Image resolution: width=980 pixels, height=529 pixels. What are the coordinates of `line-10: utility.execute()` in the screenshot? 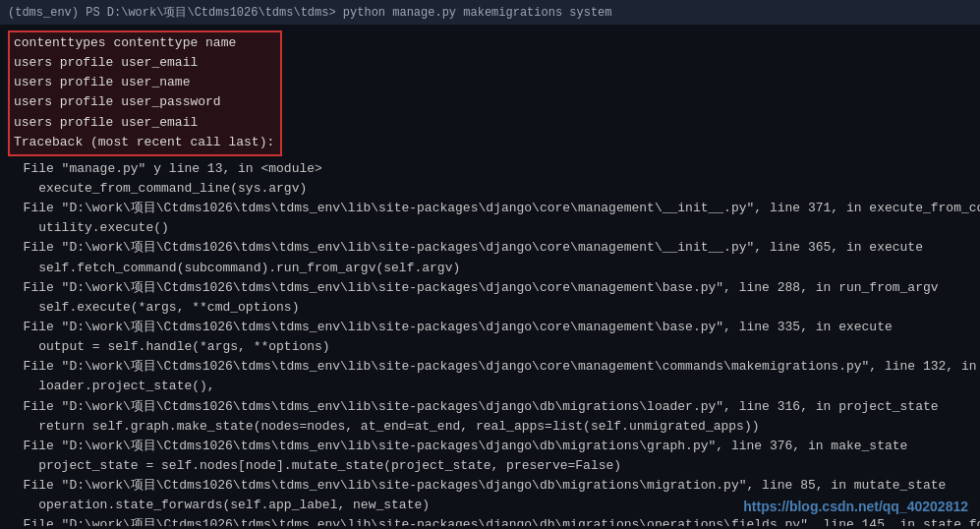 It's located at (490, 228).